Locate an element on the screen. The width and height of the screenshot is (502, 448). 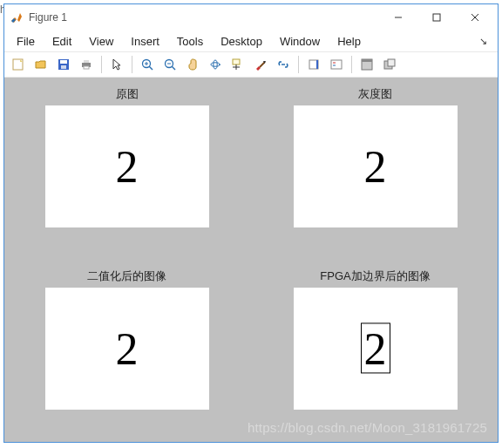
maximize-button is located at coordinates (437, 17).